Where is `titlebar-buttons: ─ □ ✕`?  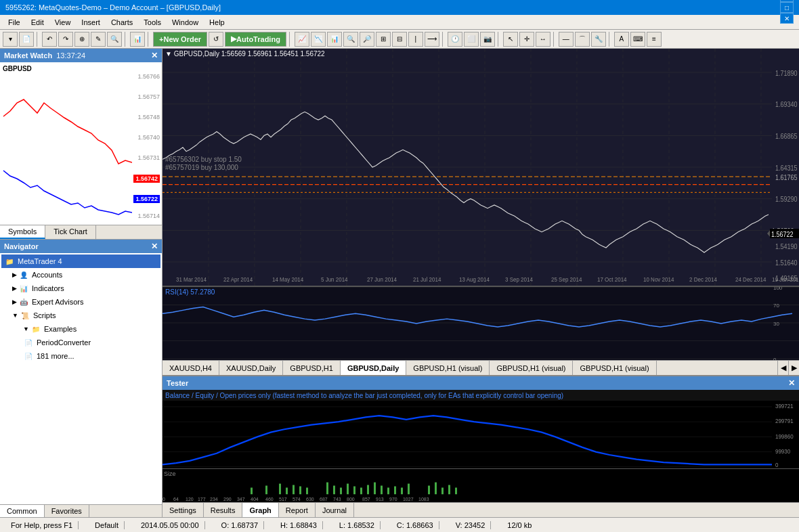
titlebar-buttons: ─ □ ✕ is located at coordinates (787, 12).